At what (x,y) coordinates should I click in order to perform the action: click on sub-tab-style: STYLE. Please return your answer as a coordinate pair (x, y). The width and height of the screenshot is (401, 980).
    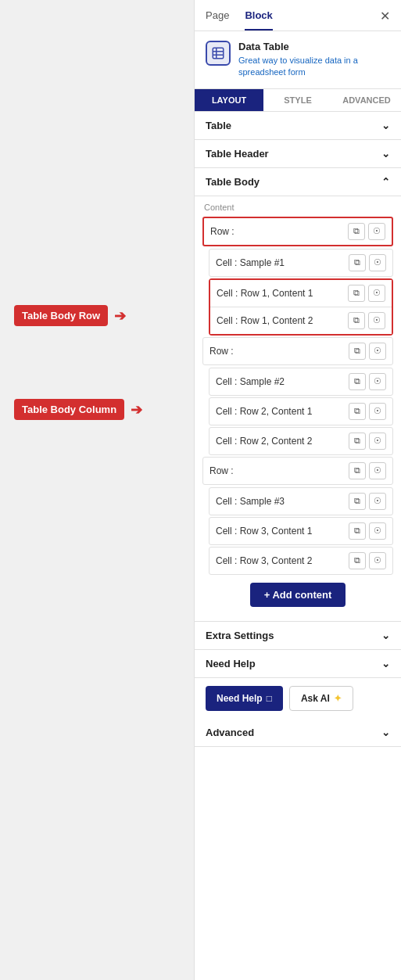
    Looking at the image, I should click on (298, 100).